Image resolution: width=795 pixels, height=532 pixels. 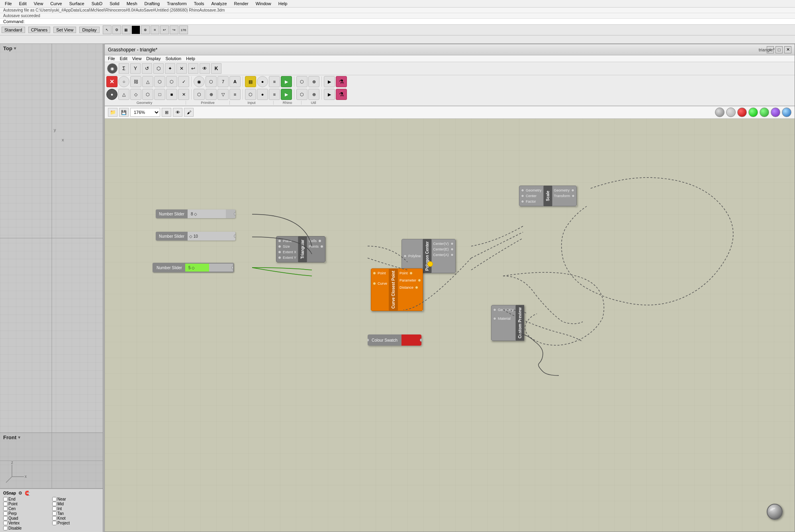 What do you see at coordinates (56, 4) in the screenshot?
I see `menu-curve: Curve` at bounding box center [56, 4].